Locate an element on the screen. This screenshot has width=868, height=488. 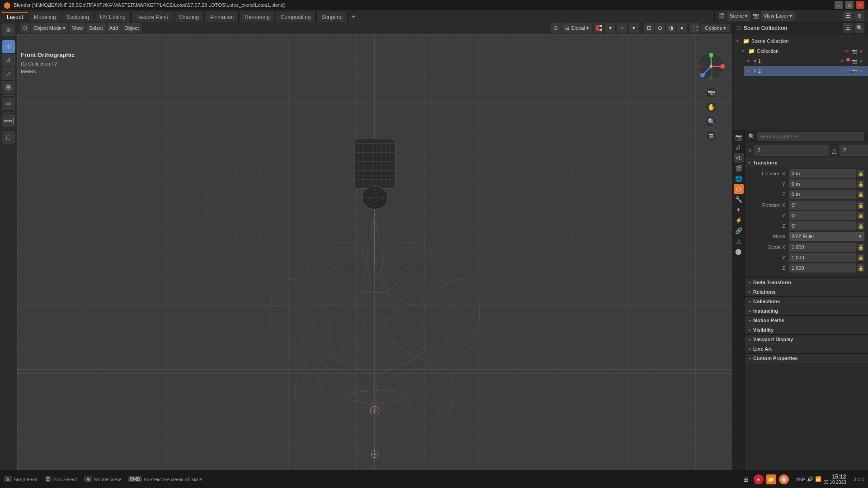
transform-orientation: ⊞ Global ▾ is located at coordinates (577, 28).